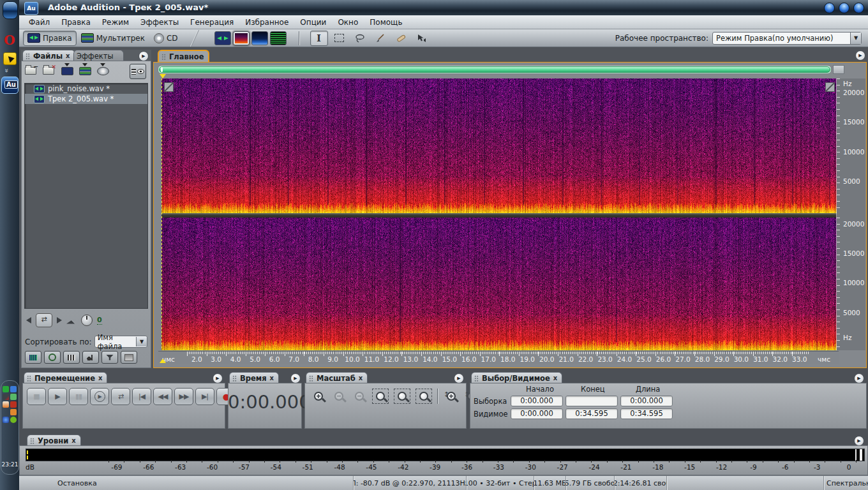  What do you see at coordinates (319, 38) in the screenshot?
I see `time-selection-tool-button: I` at bounding box center [319, 38].